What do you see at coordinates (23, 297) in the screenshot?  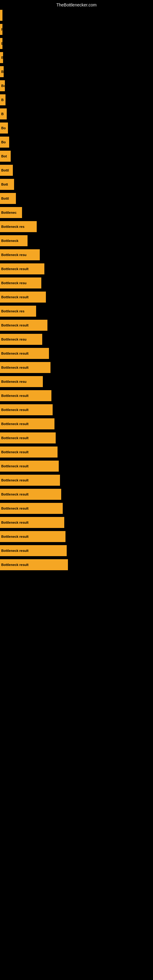 I see `bar-20: Bottleneck result` at bounding box center [23, 297].